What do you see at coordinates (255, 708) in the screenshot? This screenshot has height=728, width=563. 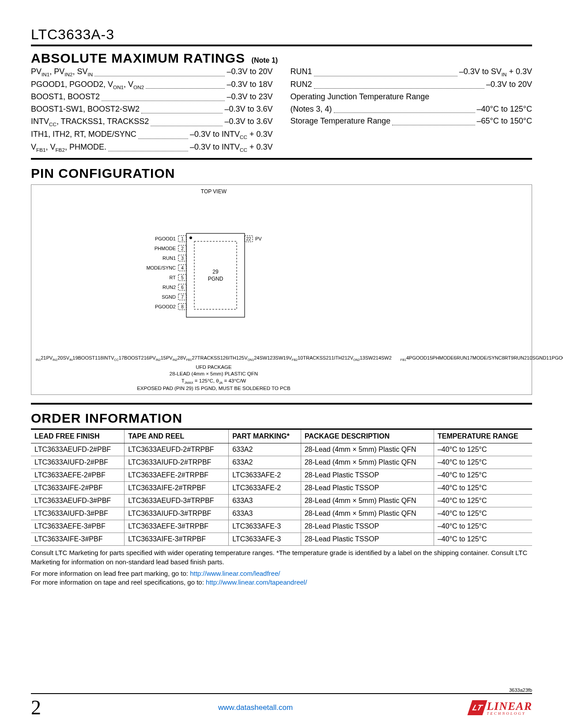 I see `footer-url: www.datasheetall.com` at bounding box center [255, 708].